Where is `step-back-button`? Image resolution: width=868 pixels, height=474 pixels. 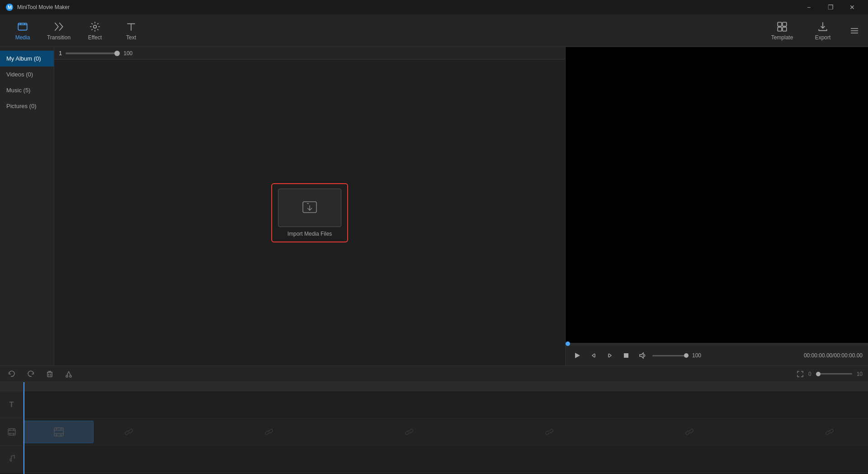
step-back-button is located at coordinates (594, 356).